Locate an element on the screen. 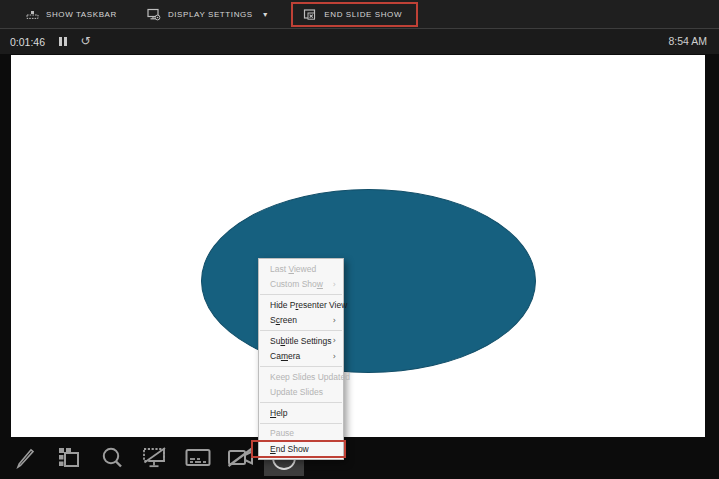  see-all-slides-icon is located at coordinates (69, 458).